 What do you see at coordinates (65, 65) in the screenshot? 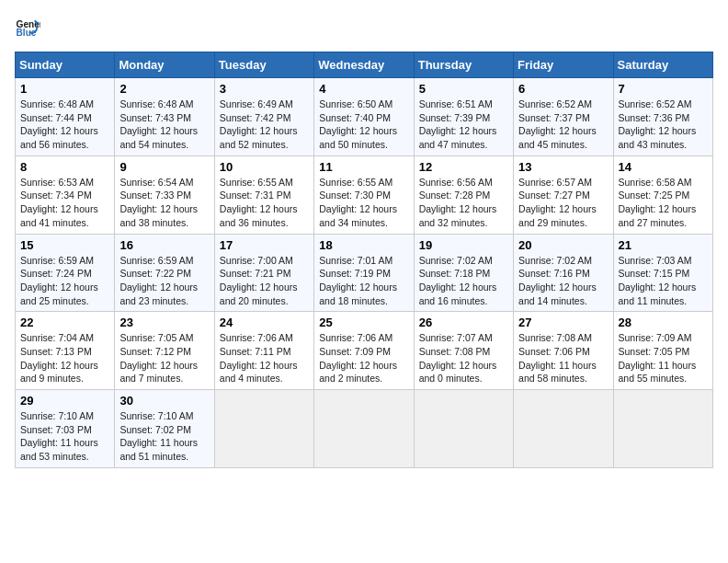
I see `header-sunday: Sunday` at bounding box center [65, 65].